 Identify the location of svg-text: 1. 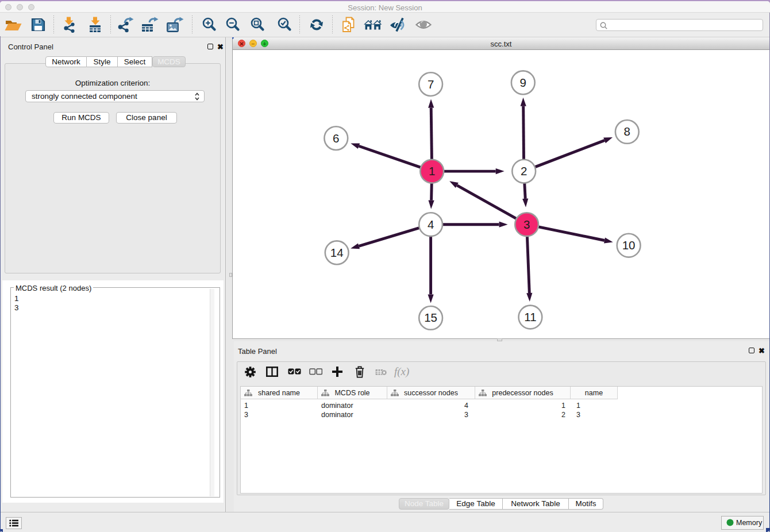
(432, 171).